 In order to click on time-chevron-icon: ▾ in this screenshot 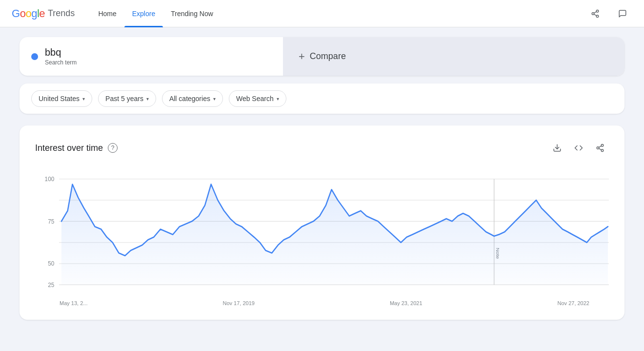, I will do `click(147, 99)`.